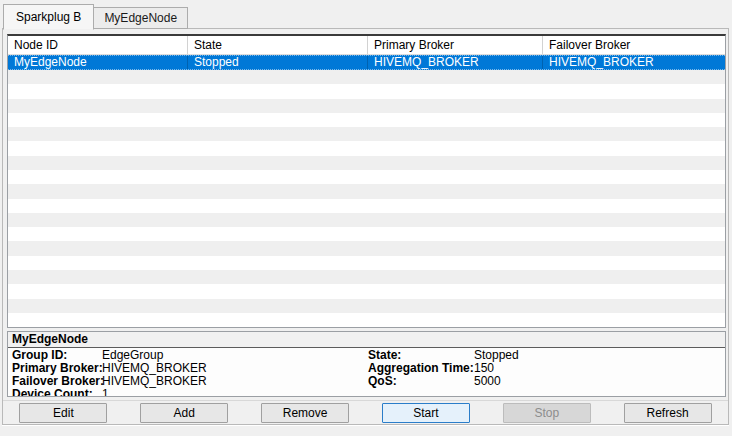 This screenshot has width=732, height=436. Describe the element at coordinates (634, 62) in the screenshot. I see `cell-failover-broker: HIVEMQ_BROKER` at that location.